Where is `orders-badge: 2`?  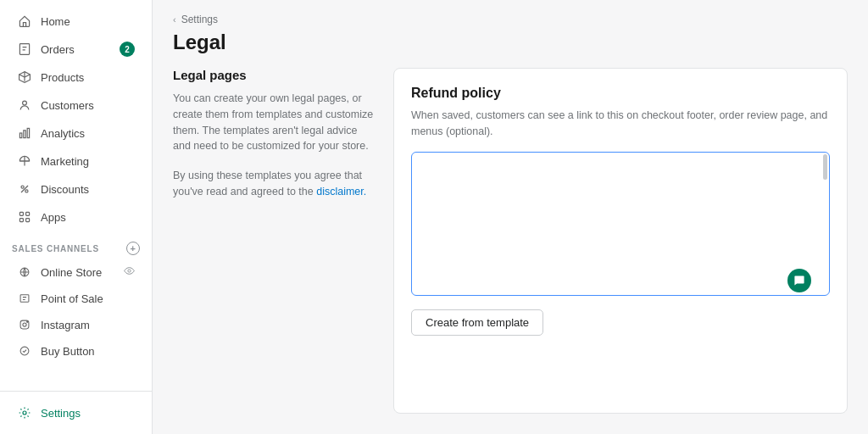 orders-badge: 2 is located at coordinates (127, 49).